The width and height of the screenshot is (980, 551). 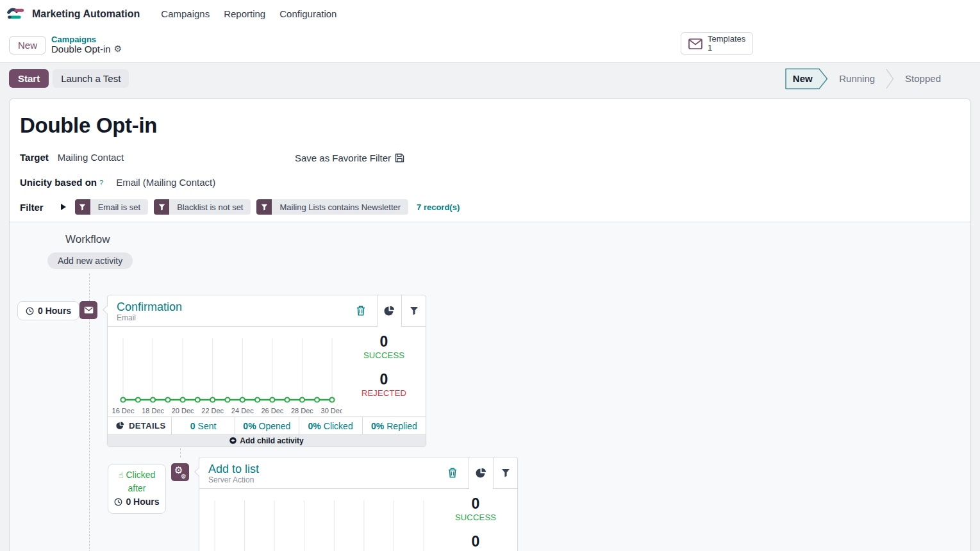 I want to click on activity-card-add-to-list: Add to list Server Action, so click(x=358, y=504).